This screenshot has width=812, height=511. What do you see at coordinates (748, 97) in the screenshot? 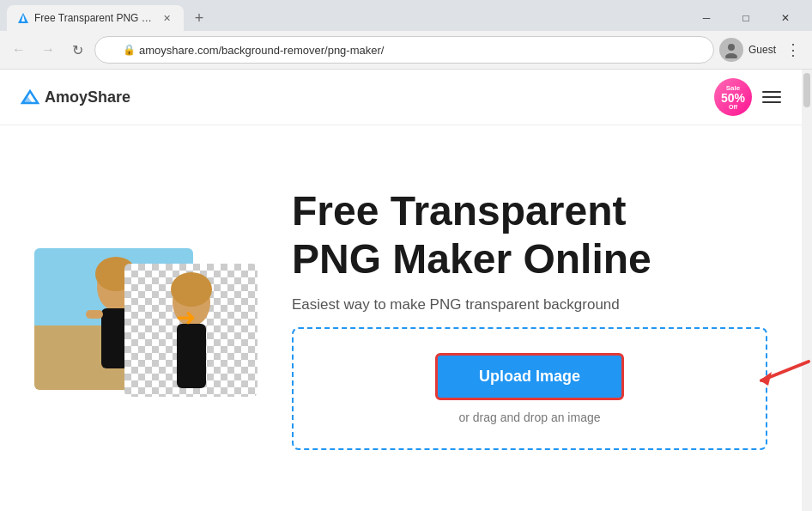
I see `header-right: Sale 50% Off` at bounding box center [748, 97].